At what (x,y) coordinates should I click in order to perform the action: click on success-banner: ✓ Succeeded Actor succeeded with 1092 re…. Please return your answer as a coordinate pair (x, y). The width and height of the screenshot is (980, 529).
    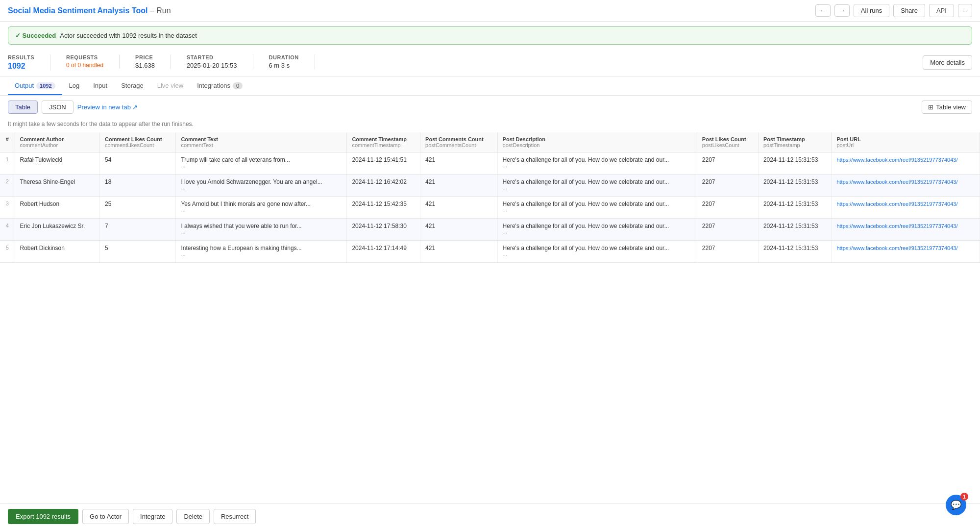
    Looking at the image, I should click on (490, 35).